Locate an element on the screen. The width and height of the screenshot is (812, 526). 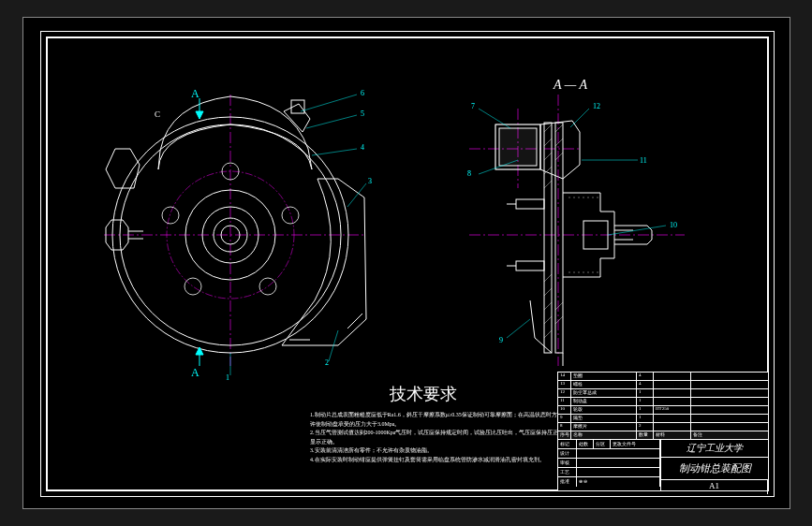
callout-6: 6 is located at coordinates (362, 94).